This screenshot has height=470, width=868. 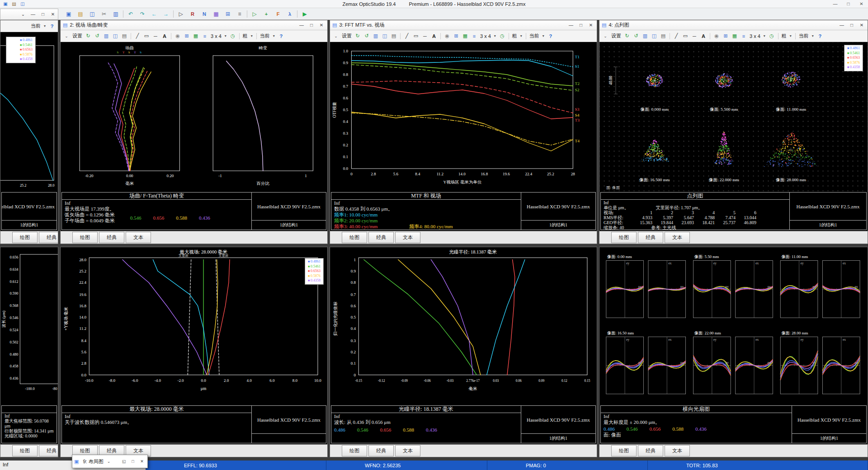 What do you see at coordinates (194, 25) in the screenshot?
I see `window-titlebar: ▤ 2: 视场 场曲/畸变 — □ ✕` at bounding box center [194, 25].